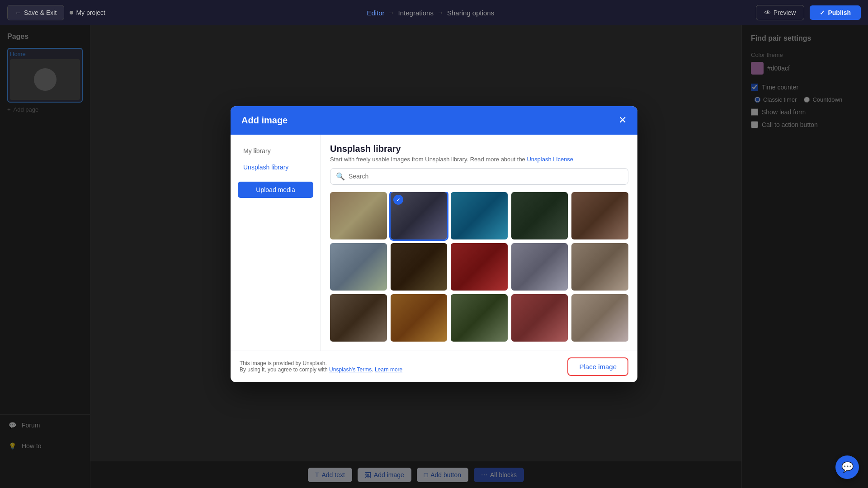 The width and height of the screenshot is (868, 488). What do you see at coordinates (264, 120) in the screenshot?
I see `modal-title: Add image` at bounding box center [264, 120].